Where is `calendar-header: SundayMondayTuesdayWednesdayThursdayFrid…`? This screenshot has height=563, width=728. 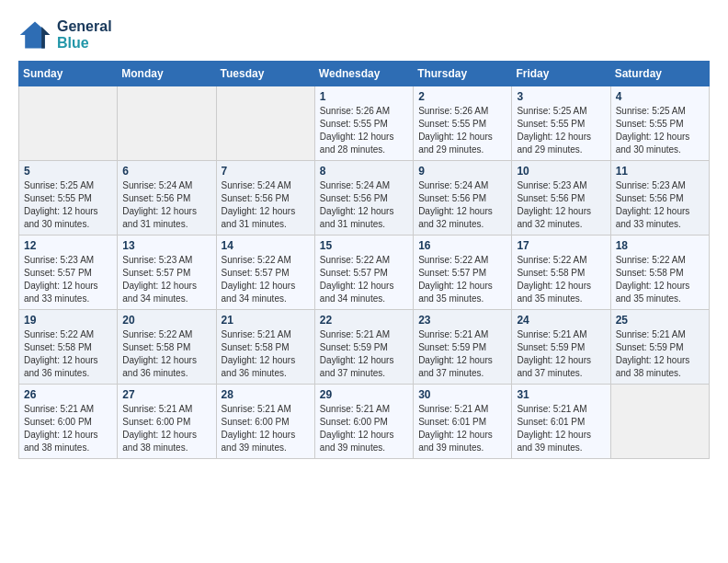
calendar-header: SundayMondayTuesdayWednesdayThursdayFrid… is located at coordinates (364, 74).